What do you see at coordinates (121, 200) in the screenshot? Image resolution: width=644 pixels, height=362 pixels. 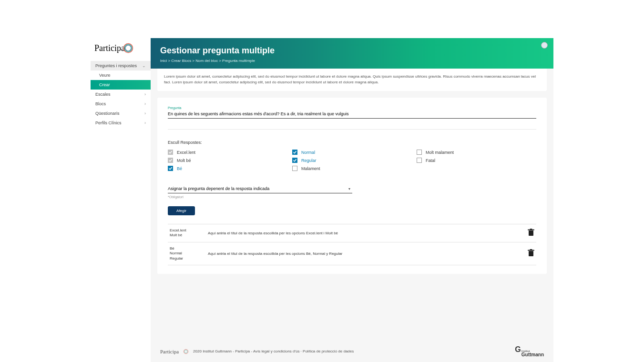 I see `sidebar: Participa Preguntes i respostes ⌄ Veure …` at bounding box center [121, 200].